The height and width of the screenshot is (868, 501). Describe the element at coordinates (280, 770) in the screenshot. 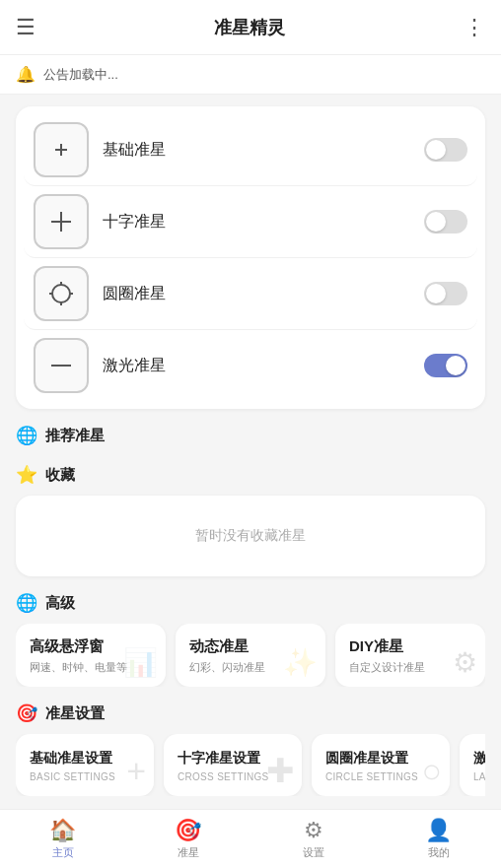

I see `settings-card-1-icon: ✚` at that location.